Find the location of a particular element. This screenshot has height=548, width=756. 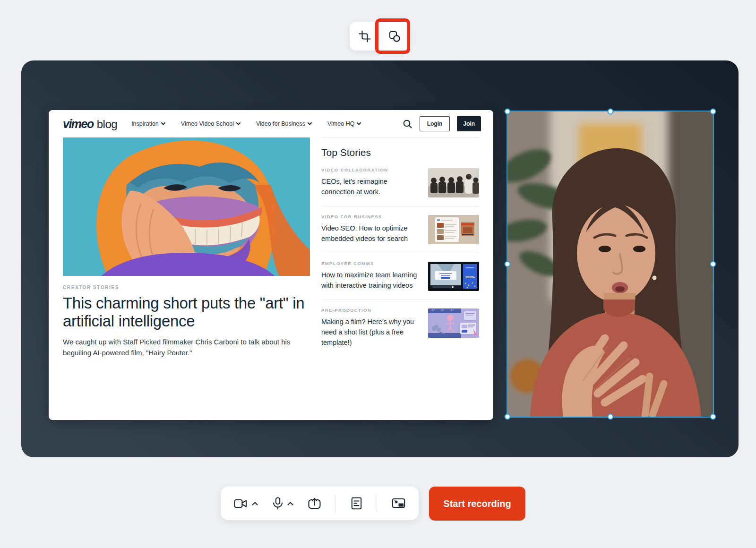

record-controls-dock is located at coordinates (319, 504).